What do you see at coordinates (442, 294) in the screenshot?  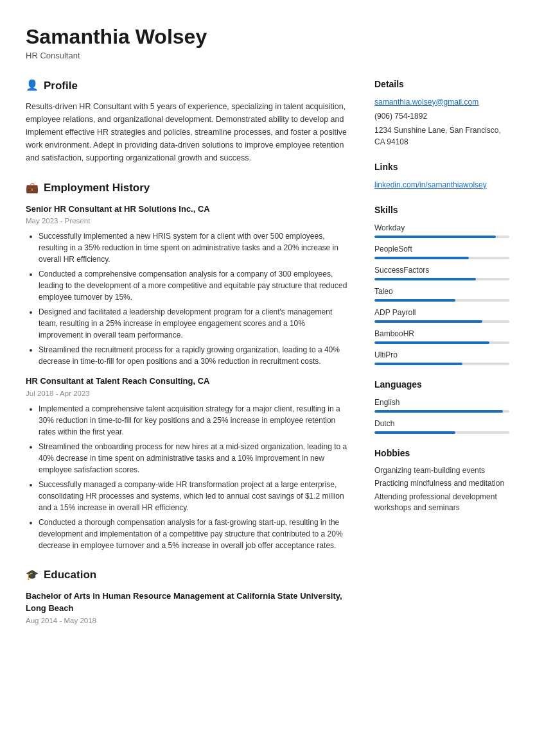 I see `skill-taleo: Taleo` at bounding box center [442, 294].